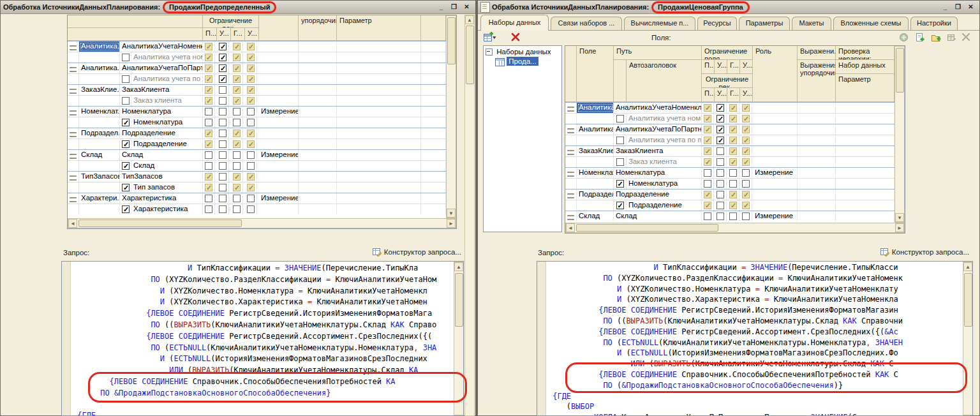 The width and height of the screenshot is (980, 416). What do you see at coordinates (727, 81) in the screenshot?
I see `column-header: Ограничение рек...` at bounding box center [727, 81].